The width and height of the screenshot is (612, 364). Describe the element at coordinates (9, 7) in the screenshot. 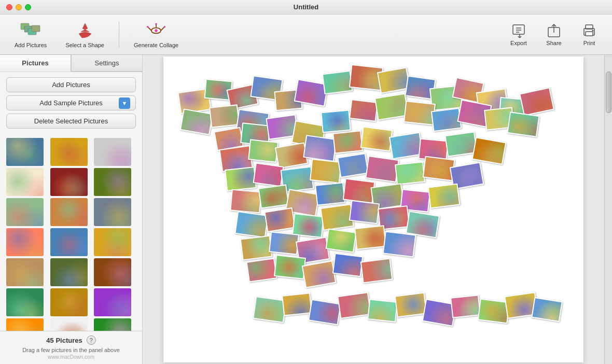

I see `close-button` at that location.